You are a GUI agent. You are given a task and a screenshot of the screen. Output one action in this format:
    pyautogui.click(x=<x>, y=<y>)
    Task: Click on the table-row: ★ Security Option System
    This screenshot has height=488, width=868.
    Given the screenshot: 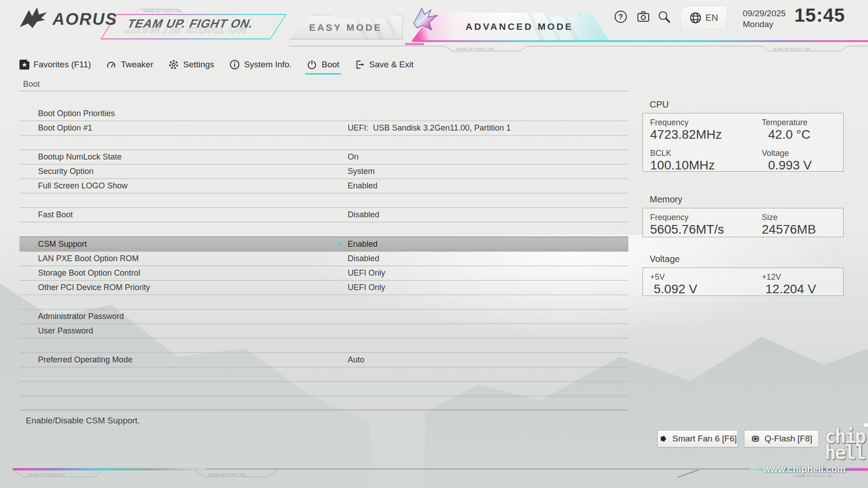 What is the action you would take?
    pyautogui.click(x=324, y=172)
    